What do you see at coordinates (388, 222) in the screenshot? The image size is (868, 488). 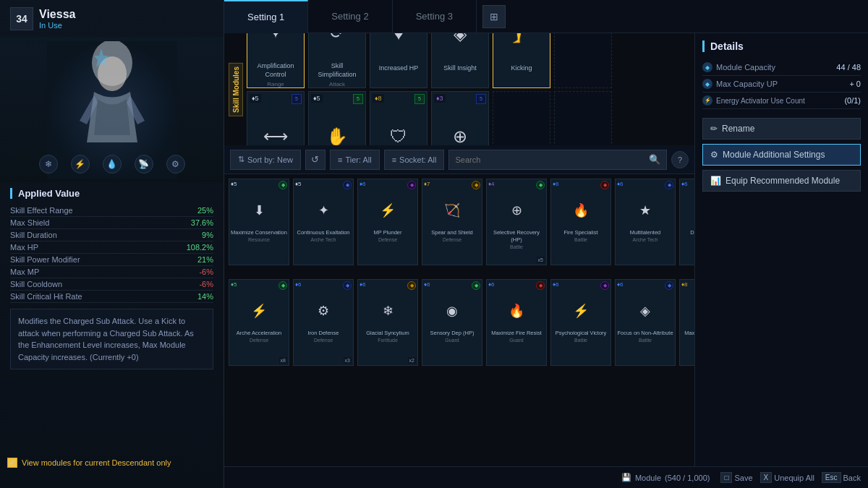 I see `inventory-module-card: ♦6 ◆ ⚡ MP Plunder Defense` at bounding box center [388, 222].